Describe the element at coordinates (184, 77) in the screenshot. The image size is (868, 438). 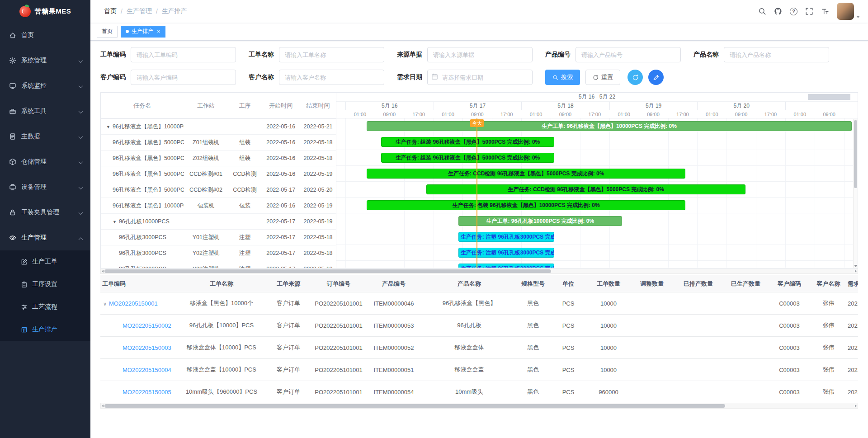
I see `customer-code-input` at that location.